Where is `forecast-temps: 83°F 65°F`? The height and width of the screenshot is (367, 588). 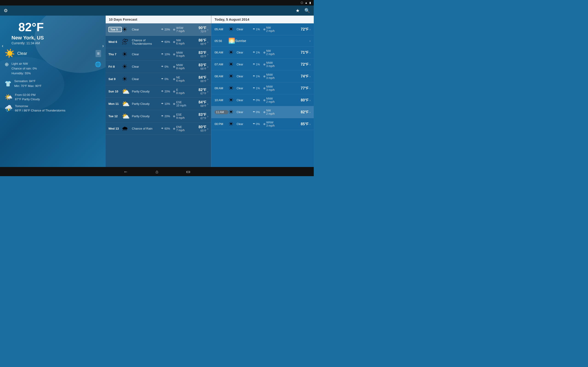 forecast-temps: 83°F 65°F is located at coordinates (199, 54).